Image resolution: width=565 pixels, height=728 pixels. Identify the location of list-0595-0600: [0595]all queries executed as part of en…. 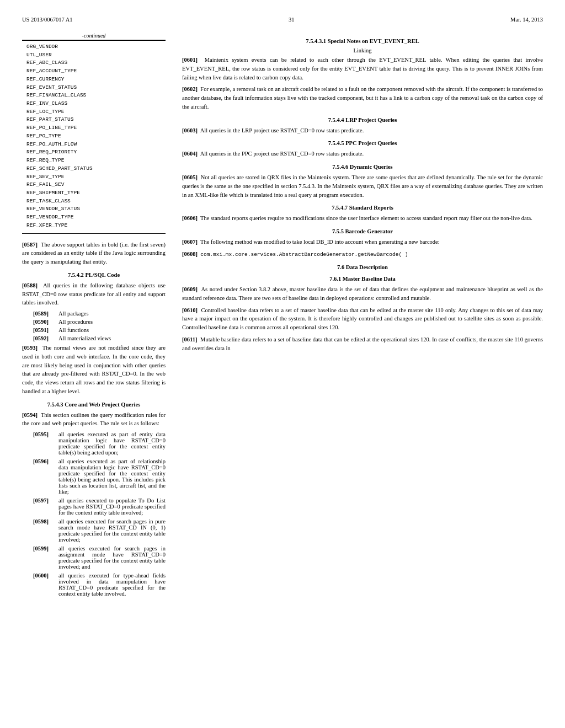
(94, 514).